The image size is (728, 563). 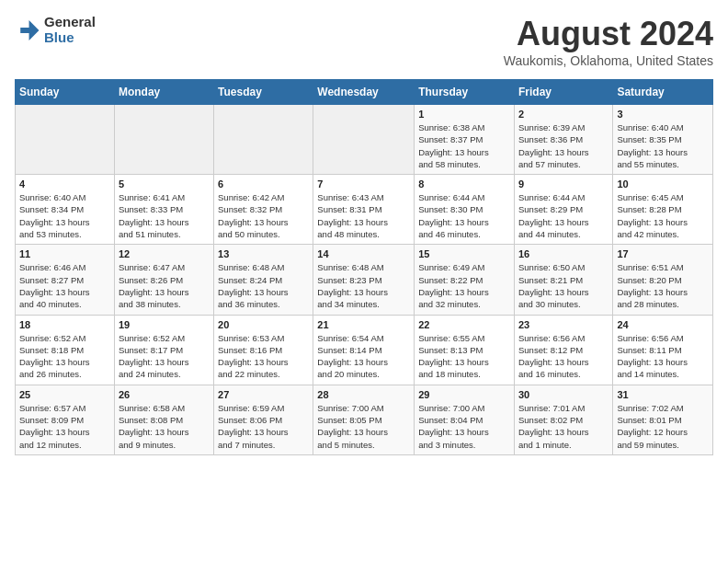 What do you see at coordinates (364, 350) in the screenshot?
I see `calendar-cell: 21Sunrise: 6:54 AM Sunset: 8:14 PM Dayli…` at bounding box center [364, 350].